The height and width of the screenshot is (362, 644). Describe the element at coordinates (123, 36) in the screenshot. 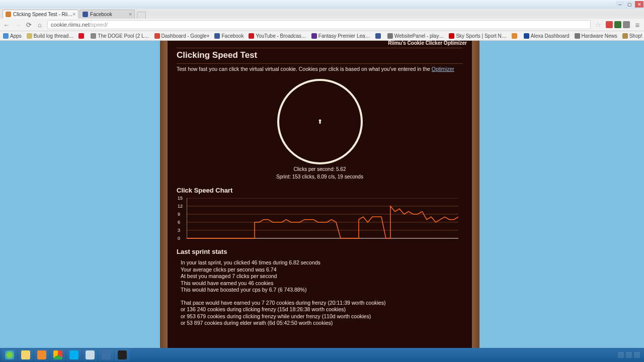

I see `bookmark-label: The DOGE Pool (2 L…` at that location.